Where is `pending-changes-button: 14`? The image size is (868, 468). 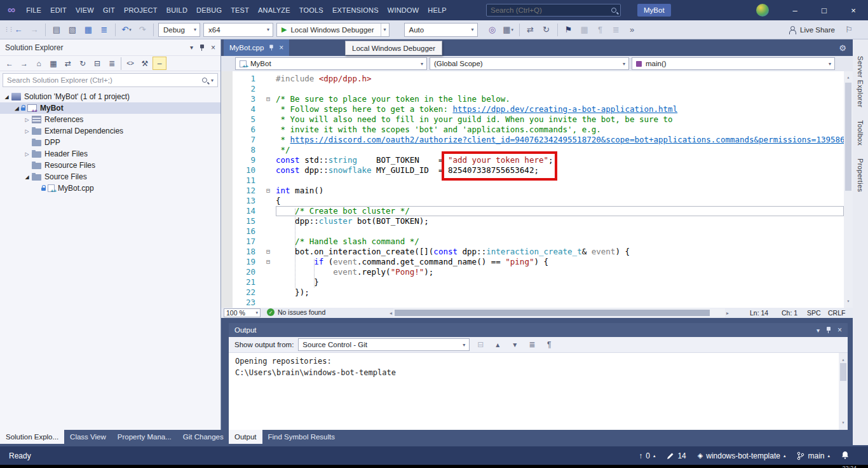 pending-changes-button: 14 is located at coordinates (676, 456).